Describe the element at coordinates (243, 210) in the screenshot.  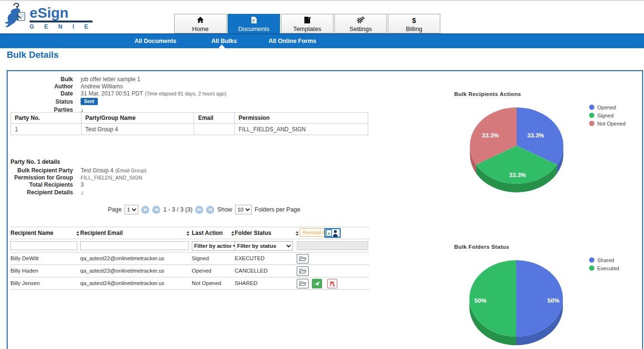
I see `page-size-select: 10` at that location.